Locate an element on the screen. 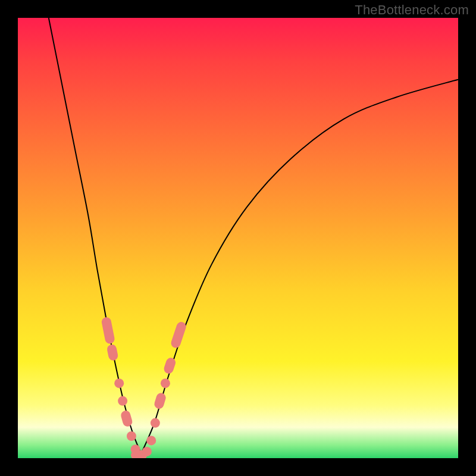 The height and width of the screenshot is (476, 476). watermark-text: TheBottleneck.com is located at coordinates (412, 10).